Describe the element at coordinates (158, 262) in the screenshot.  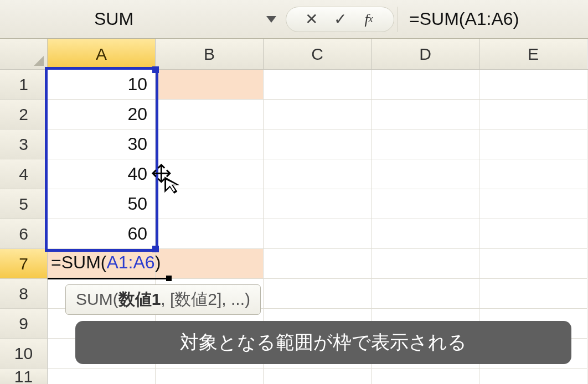
I see `edit-suffix: )` at that location.